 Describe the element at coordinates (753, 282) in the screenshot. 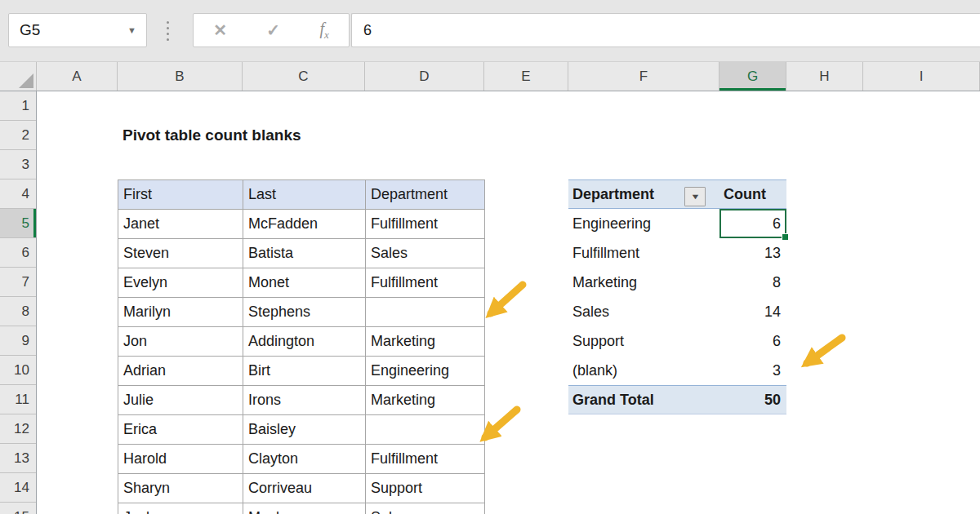

I see `pivot-cell: 8` at that location.